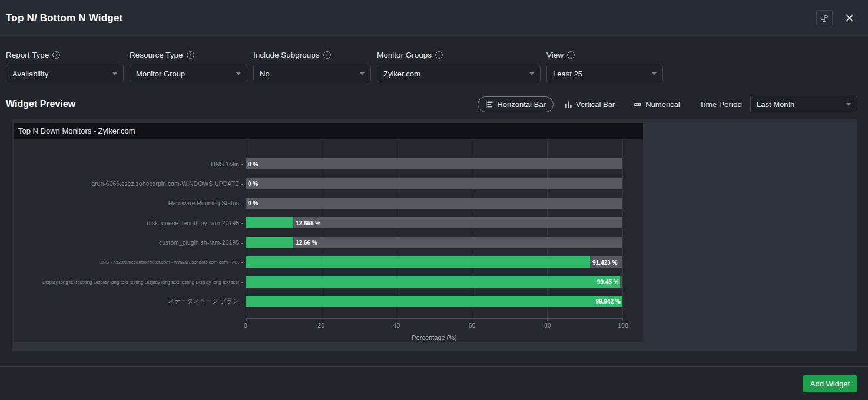  What do you see at coordinates (65, 66) in the screenshot?
I see `field-report-type: Report Type i Availability` at bounding box center [65, 66].